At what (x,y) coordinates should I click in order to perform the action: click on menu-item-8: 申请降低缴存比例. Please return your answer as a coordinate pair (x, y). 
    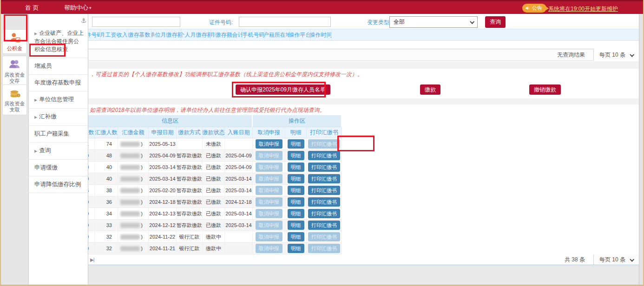
    Looking at the image, I should click on (59, 185).